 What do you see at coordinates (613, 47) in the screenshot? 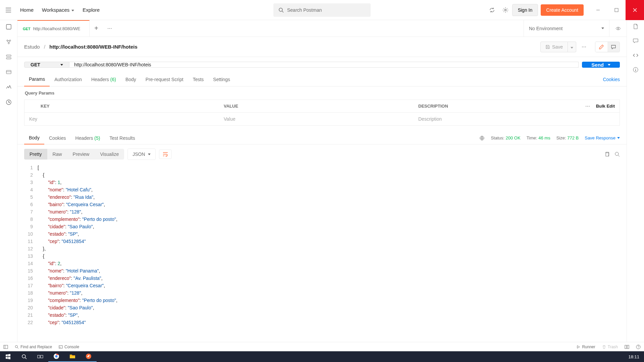
I see `comment-mode-icon` at bounding box center [613, 47].